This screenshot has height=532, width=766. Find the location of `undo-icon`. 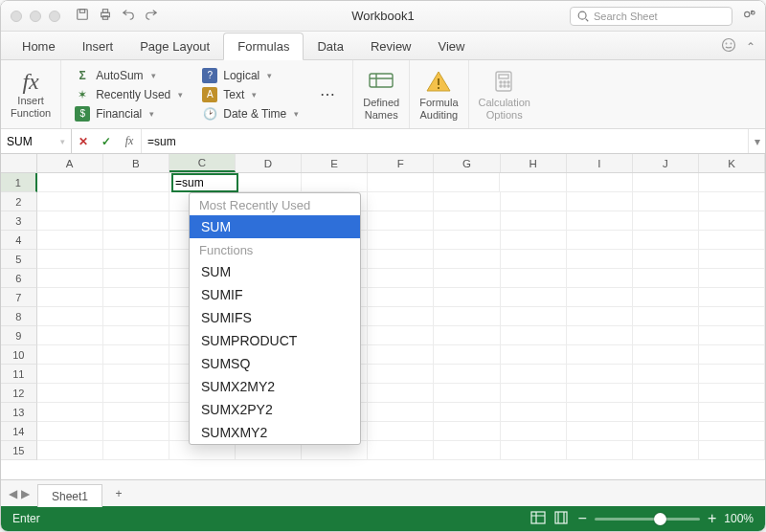

undo-icon is located at coordinates (128, 16).